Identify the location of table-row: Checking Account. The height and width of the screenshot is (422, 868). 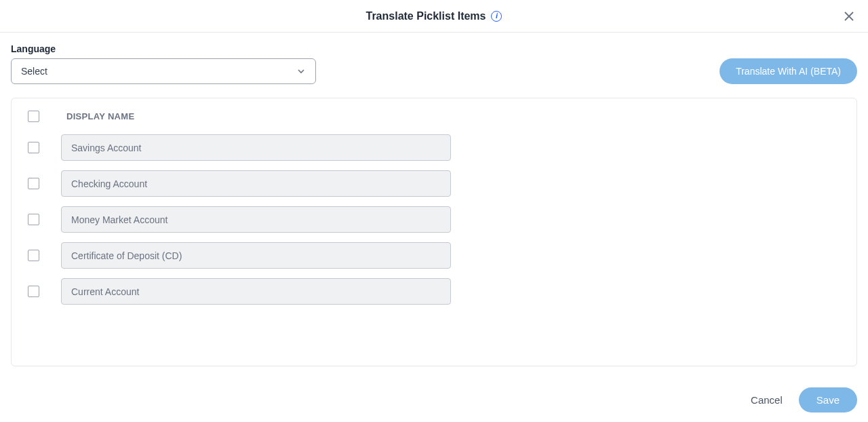
(434, 183).